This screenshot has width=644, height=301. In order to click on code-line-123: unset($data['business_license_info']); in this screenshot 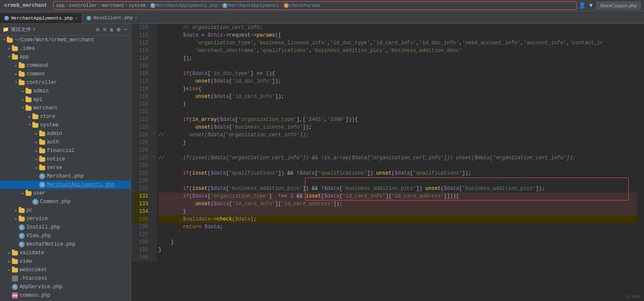, I will do `click(398, 127)`.